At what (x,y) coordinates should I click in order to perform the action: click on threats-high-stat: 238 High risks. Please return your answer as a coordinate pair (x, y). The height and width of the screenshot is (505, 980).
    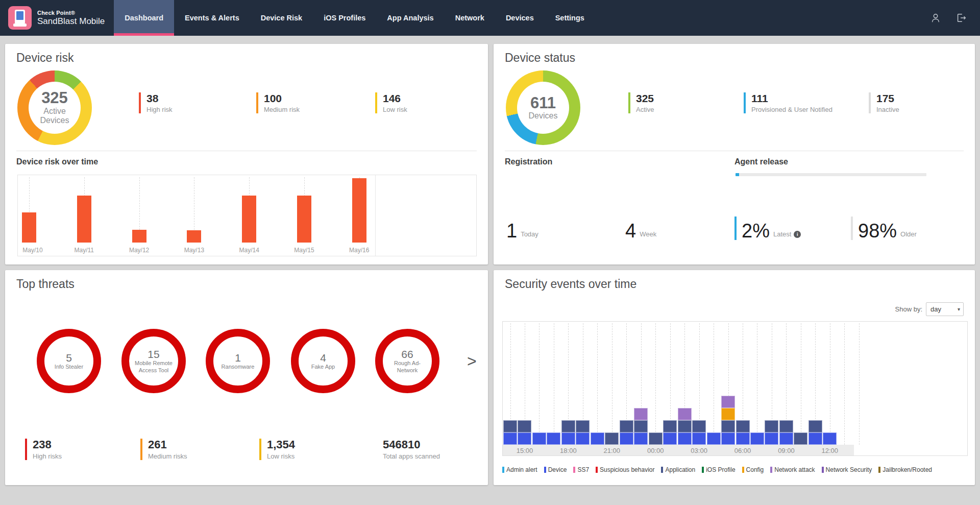
    Looking at the image, I should click on (43, 449).